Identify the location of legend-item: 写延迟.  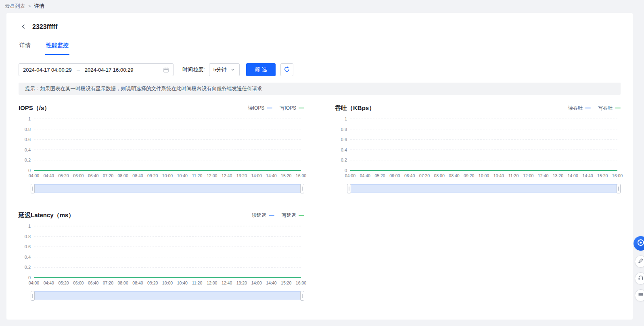
(293, 215).